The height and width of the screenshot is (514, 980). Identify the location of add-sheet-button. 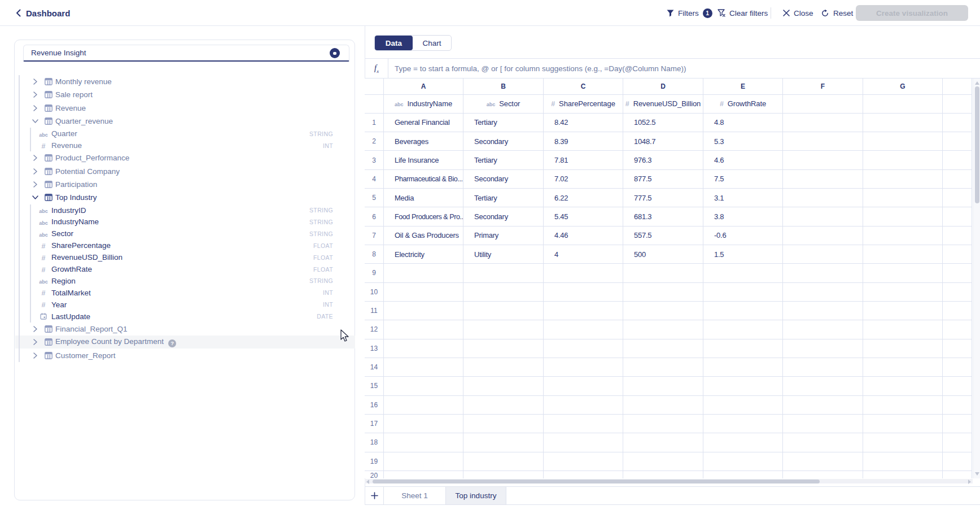
(375, 496).